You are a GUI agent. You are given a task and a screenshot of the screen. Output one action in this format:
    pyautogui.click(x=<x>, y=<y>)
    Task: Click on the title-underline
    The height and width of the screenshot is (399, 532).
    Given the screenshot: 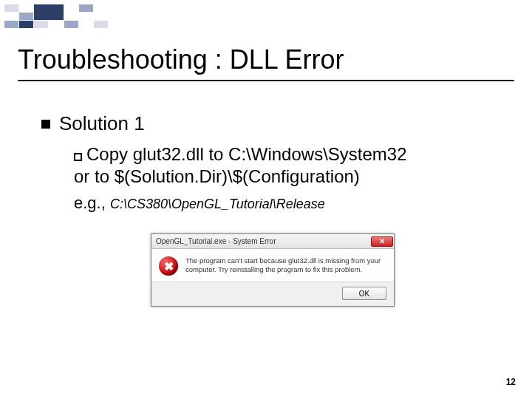 What is the action you would take?
    pyautogui.click(x=266, y=81)
    